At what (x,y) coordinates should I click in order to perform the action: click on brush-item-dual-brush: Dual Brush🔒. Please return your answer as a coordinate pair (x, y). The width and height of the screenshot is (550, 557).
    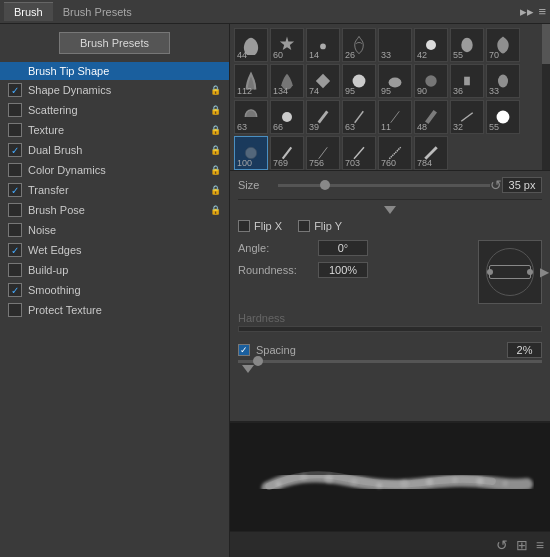
    Looking at the image, I should click on (114, 150).